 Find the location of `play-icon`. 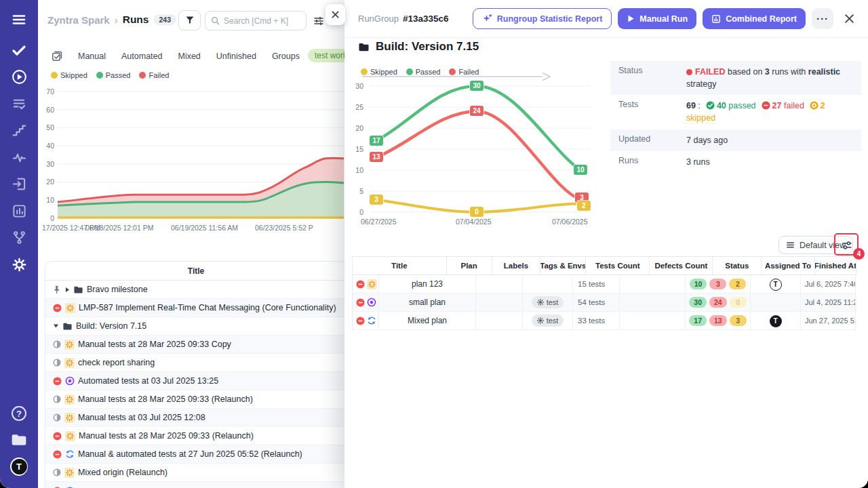

play-icon is located at coordinates (631, 19).